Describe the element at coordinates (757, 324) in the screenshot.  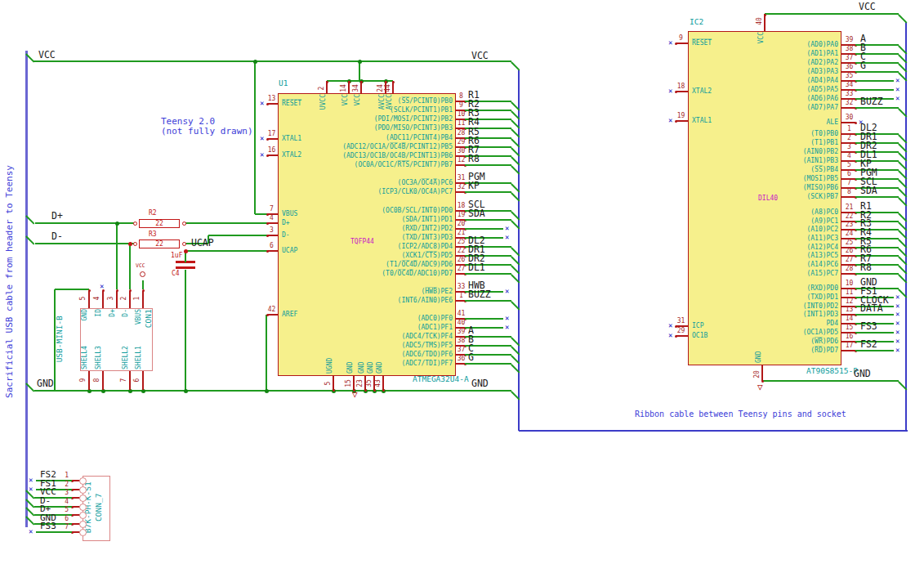
I see `pin-name: PD4` at that location.